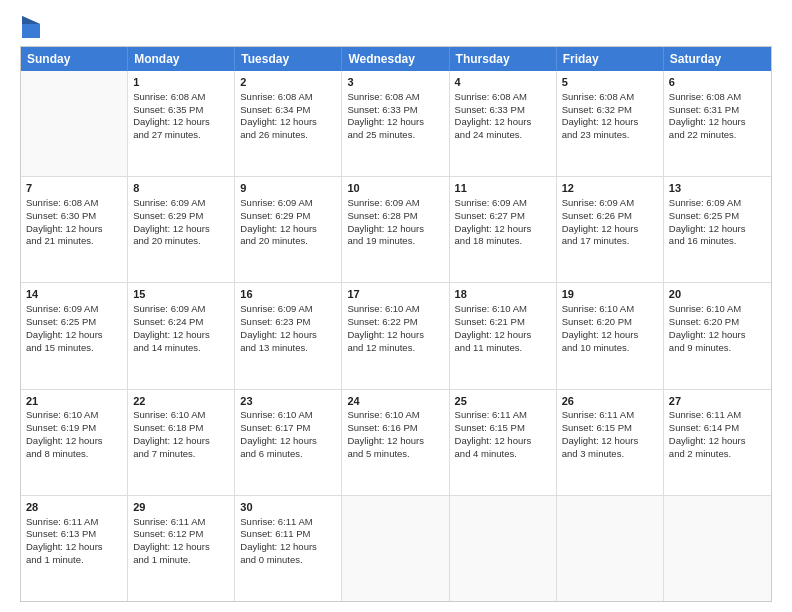  What do you see at coordinates (395, 348) in the screenshot?
I see `day-info-line: and 12 minutes.` at bounding box center [395, 348].